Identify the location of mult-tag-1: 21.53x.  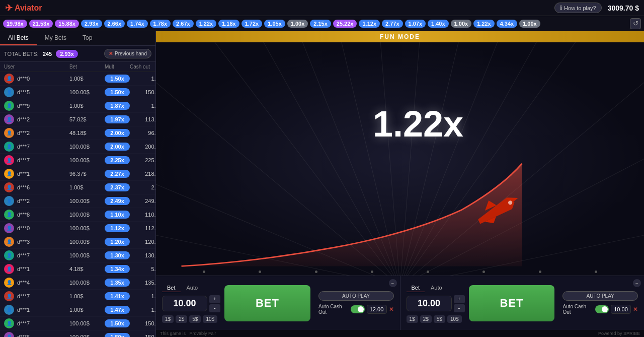
(41, 24).